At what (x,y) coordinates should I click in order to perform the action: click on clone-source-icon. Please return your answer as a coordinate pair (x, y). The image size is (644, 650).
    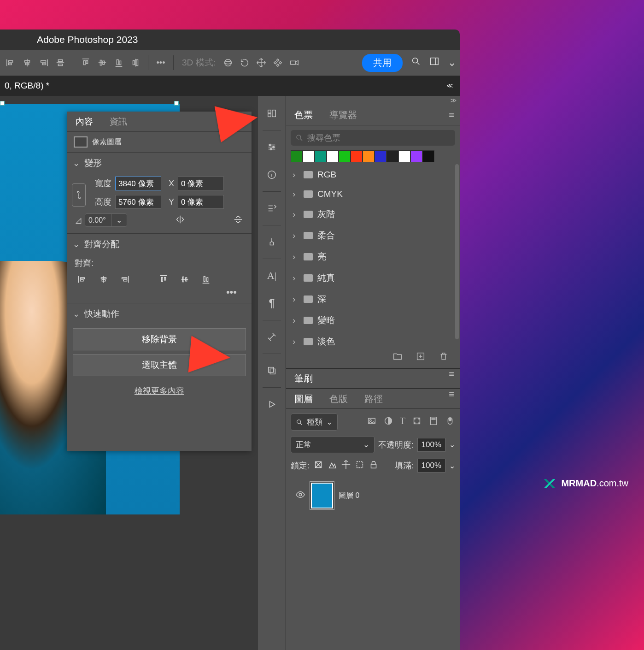
    Looking at the image, I should click on (272, 242).